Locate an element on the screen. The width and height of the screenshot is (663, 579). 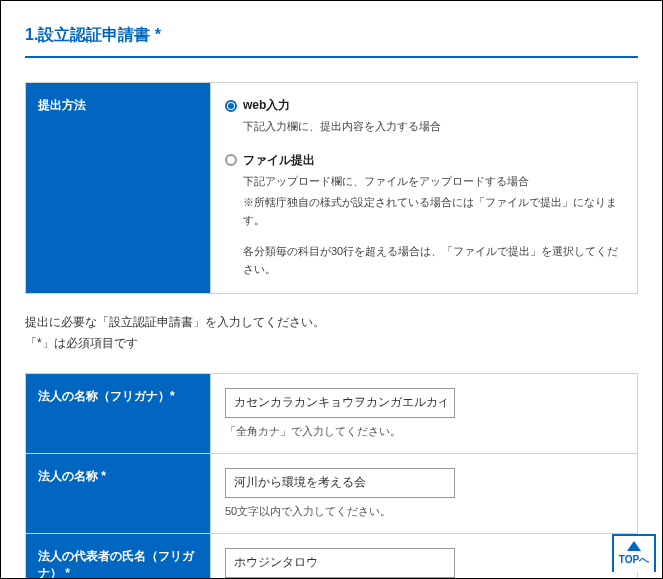
instruction-line1: 提出に必要な「設立認証申請書」を入力してください。 is located at coordinates (332, 323).